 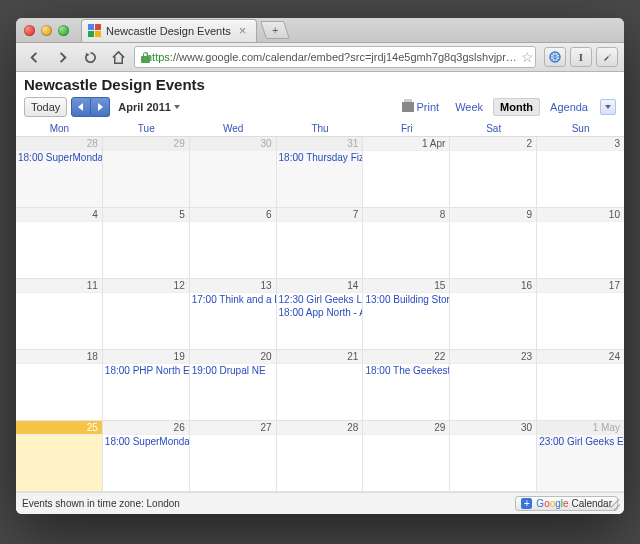 I want to click on month-picker: April 2011, so click(x=149, y=107).